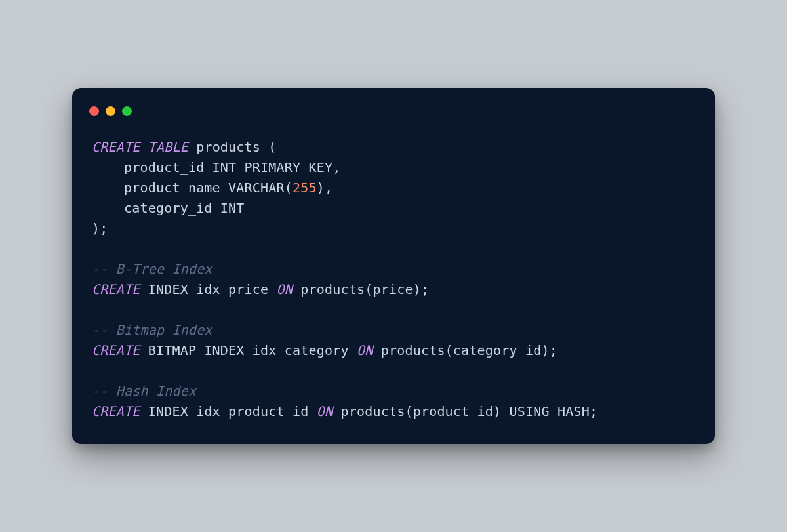 Image resolution: width=787 pixels, height=532 pixels. Describe the element at coordinates (394, 290) in the screenshot. I see `code-line: CREATE INDEX idx_price ON products(price…` at that location.